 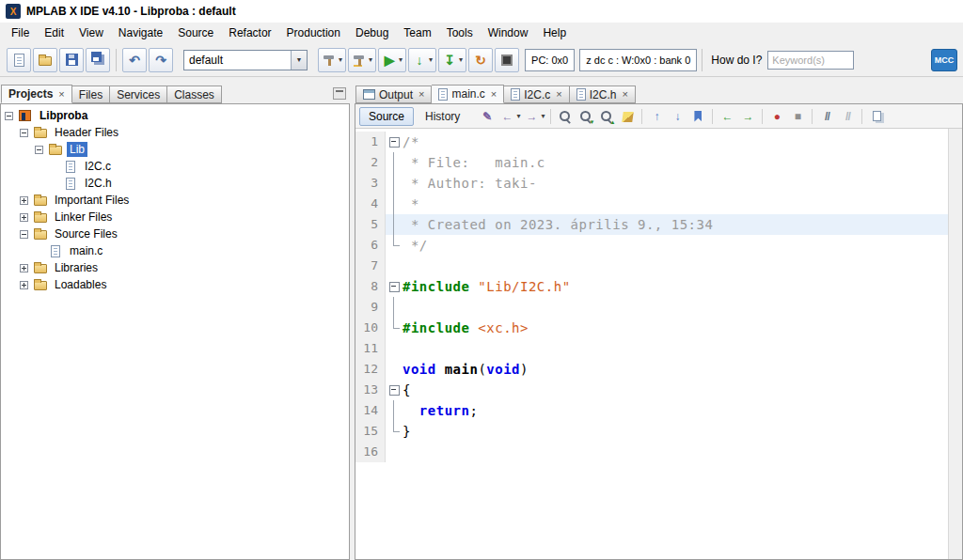 I want to click on config-select: default, so click(x=245, y=60).